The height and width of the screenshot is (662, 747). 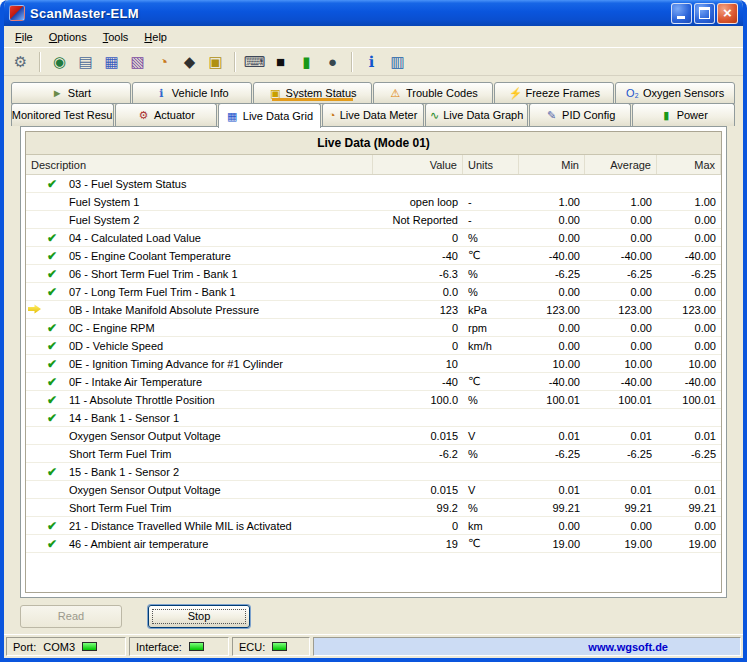 What do you see at coordinates (675, 93) in the screenshot?
I see `tab-oxygen-sensors: O₂Oxygen Sensors` at bounding box center [675, 93].